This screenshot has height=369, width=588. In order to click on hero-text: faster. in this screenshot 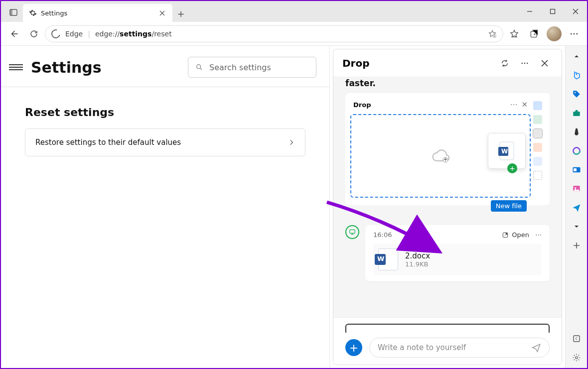, I will do `click(447, 85)`.